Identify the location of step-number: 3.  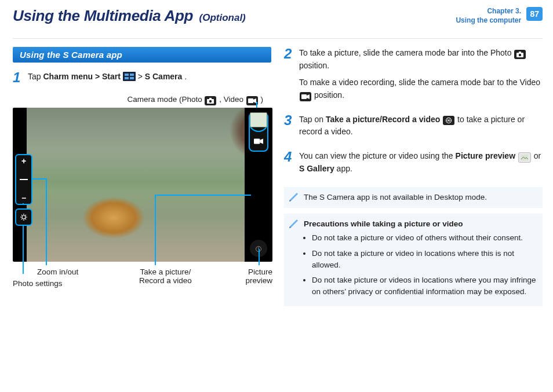
(289, 129).